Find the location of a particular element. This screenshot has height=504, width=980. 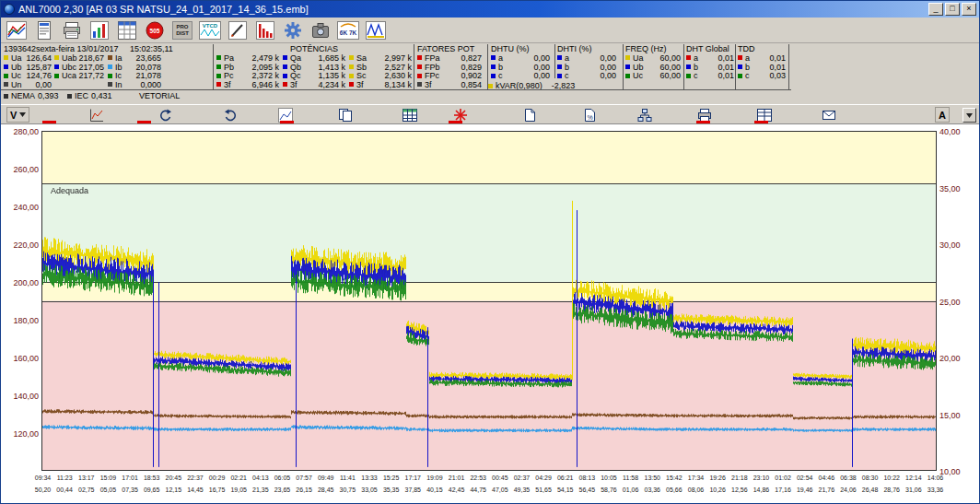

mail-button is located at coordinates (829, 115).